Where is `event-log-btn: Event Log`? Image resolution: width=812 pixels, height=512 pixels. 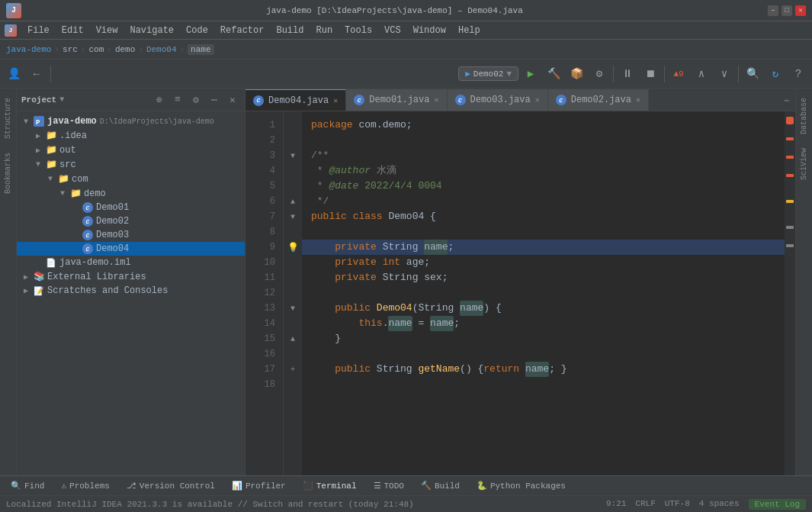 event-log-btn: Event Log is located at coordinates (778, 504).